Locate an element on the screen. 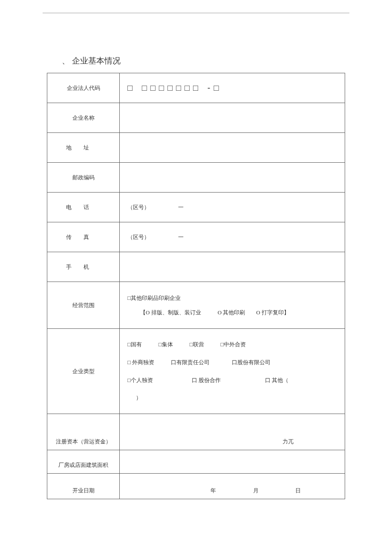  label-fax: 传真 is located at coordinates (84, 237).